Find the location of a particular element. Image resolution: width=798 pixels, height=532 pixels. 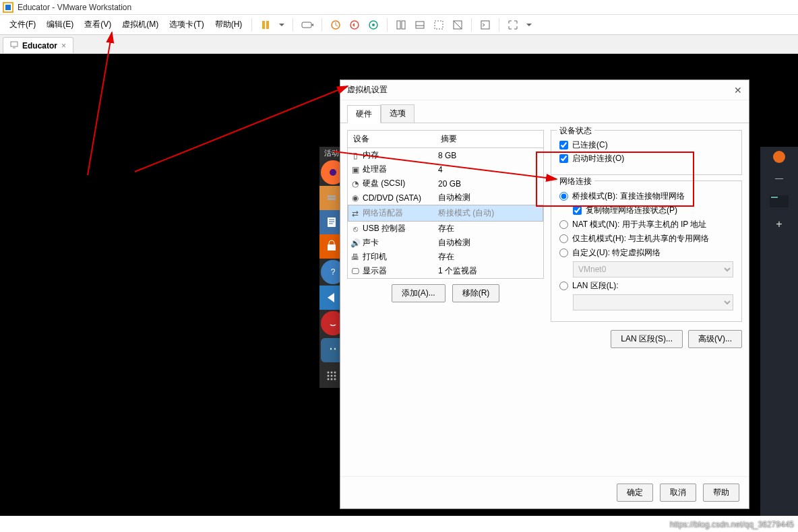

device-summary: 存在 is located at coordinates (489, 229).